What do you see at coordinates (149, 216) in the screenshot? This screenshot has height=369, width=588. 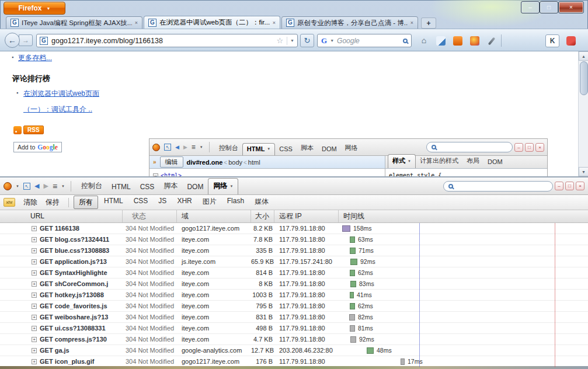 I see `column-header-status: 状态` at bounding box center [149, 216].